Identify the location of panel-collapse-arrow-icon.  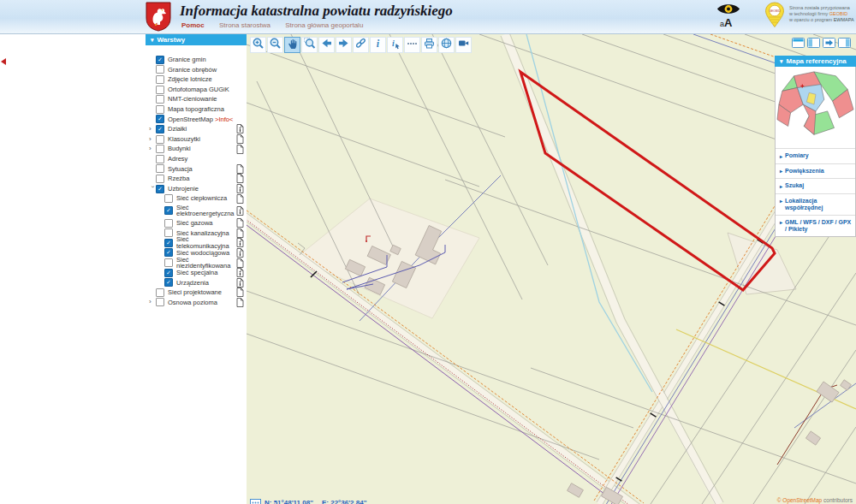
(3, 62).